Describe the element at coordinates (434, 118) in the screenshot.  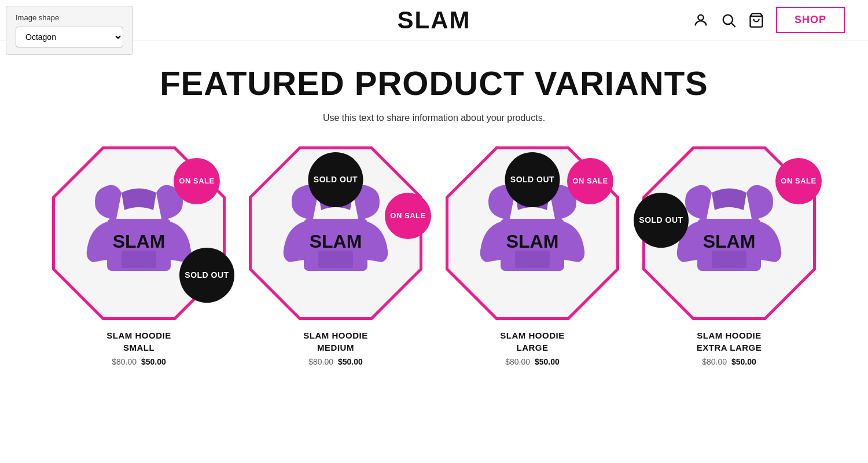
I see `section-subtitle: Use this text to share information about…` at that location.